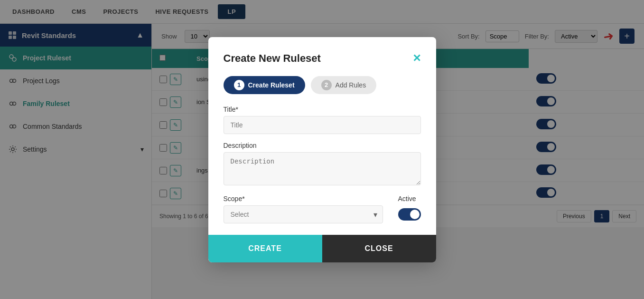 The width and height of the screenshot is (644, 299). What do you see at coordinates (322, 169) in the screenshot?
I see `description-textarea` at bounding box center [322, 169].